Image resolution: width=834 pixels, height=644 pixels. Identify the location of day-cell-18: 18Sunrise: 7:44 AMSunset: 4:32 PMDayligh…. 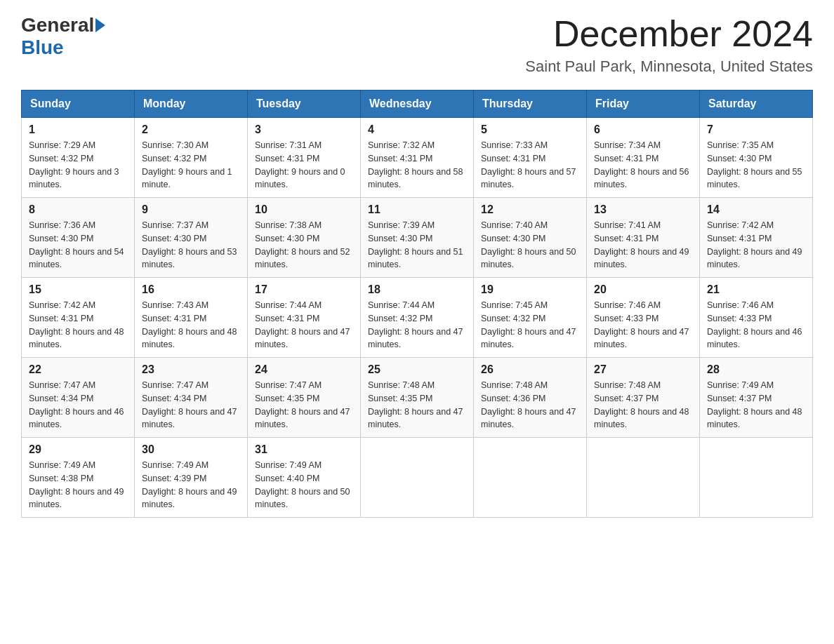
(417, 318).